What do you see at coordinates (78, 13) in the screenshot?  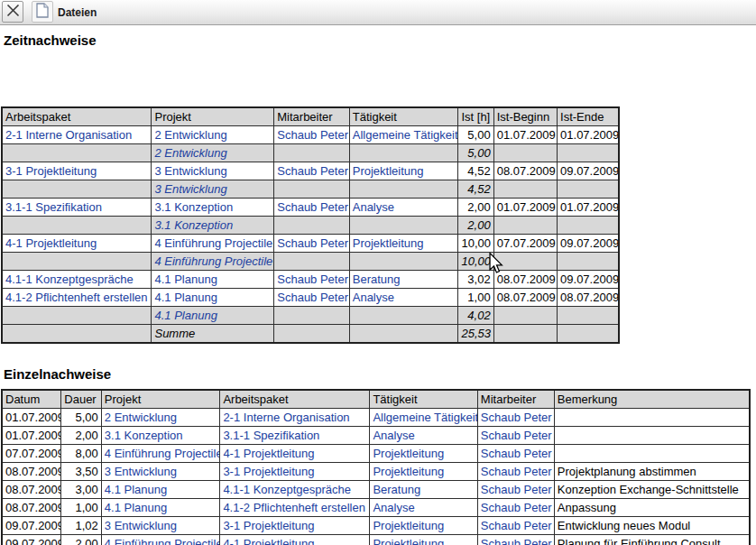 I see `file-button-label: Dateien` at bounding box center [78, 13].